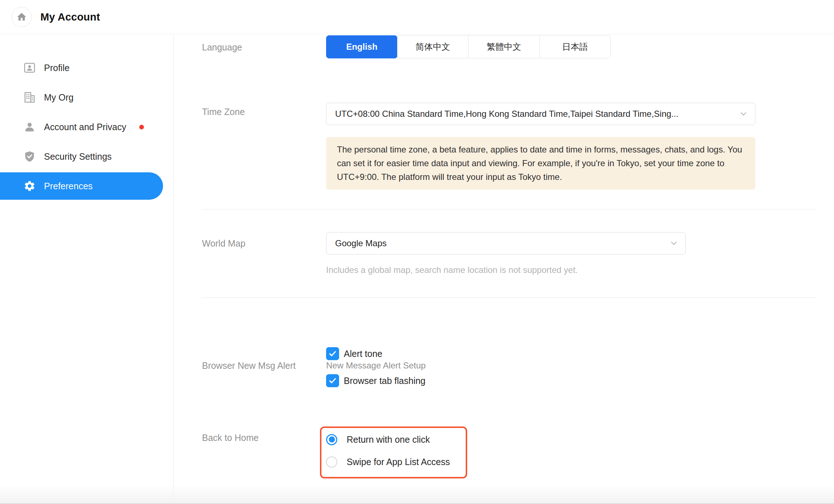 The image size is (834, 504). I want to click on home-button, so click(22, 17).